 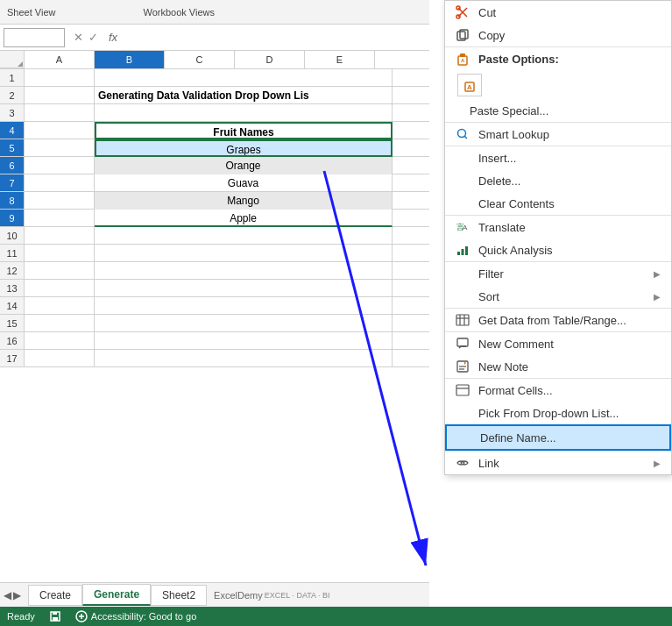 I want to click on row-num-4: 4, so click(x=12, y=130).